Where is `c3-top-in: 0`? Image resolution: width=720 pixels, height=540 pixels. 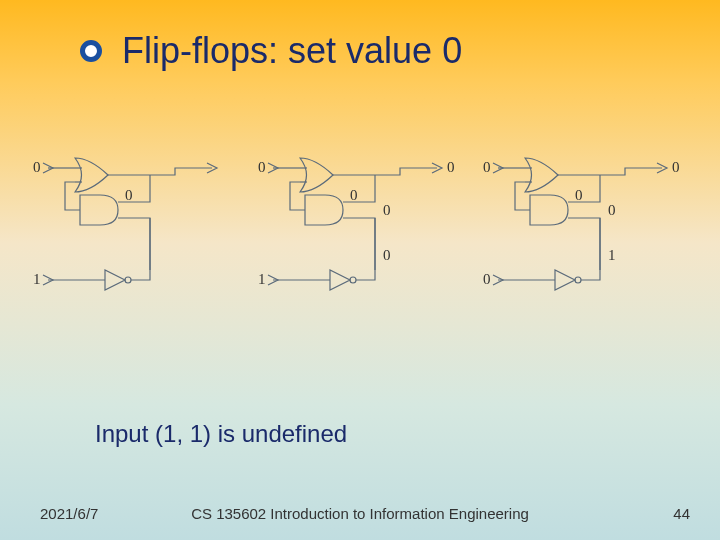 c3-top-in: 0 is located at coordinates (487, 167).